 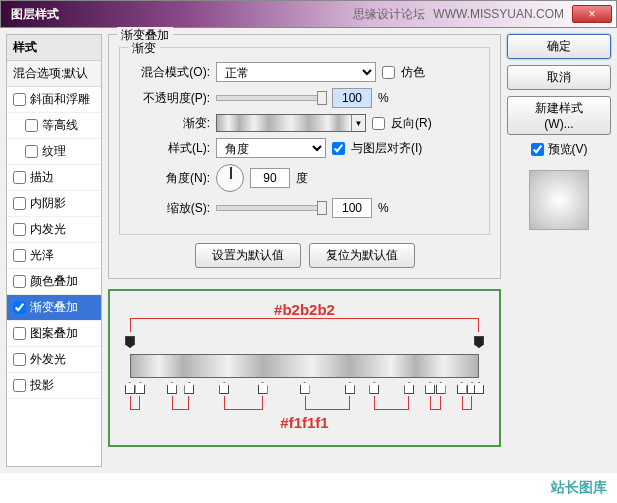 I want to click on blend-mode-row: 混合模式(O): 正常 仿色, so click(x=304, y=72).